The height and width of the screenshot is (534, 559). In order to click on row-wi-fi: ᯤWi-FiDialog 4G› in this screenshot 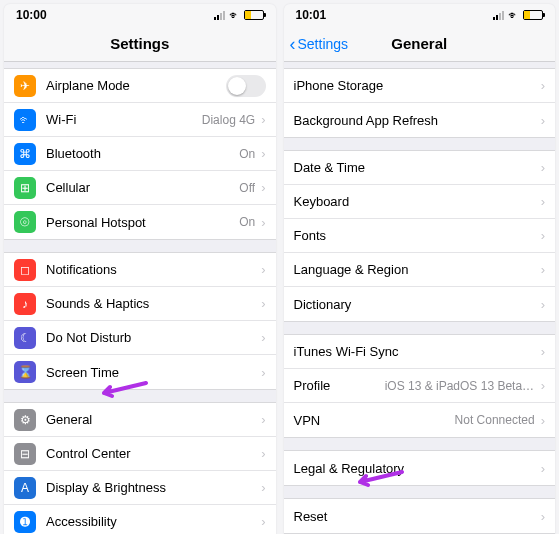, I will do `click(140, 120)`.